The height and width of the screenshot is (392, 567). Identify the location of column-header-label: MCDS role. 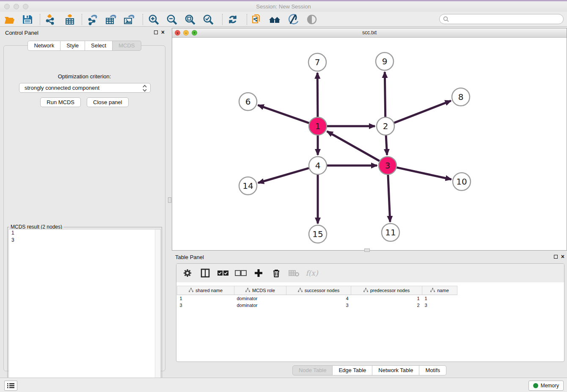
(264, 290).